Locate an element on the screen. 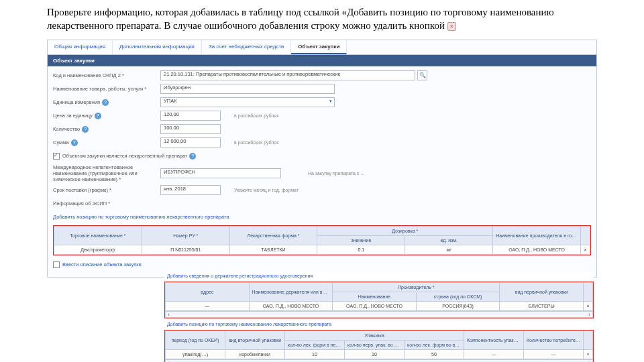  tab-object: Объект закупки is located at coordinates (319, 47).